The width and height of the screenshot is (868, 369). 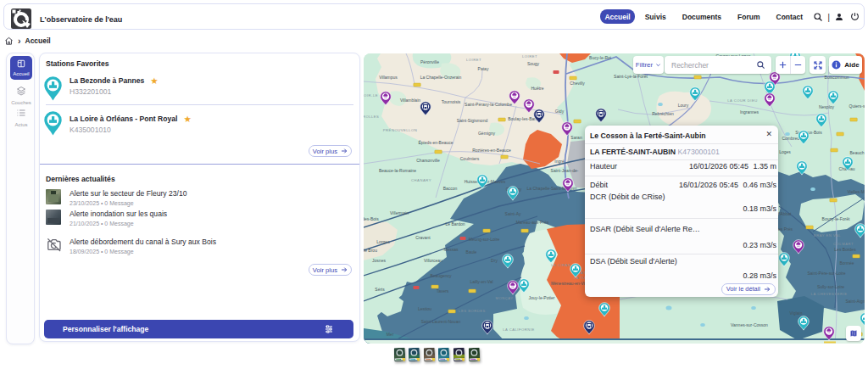 What do you see at coordinates (797, 313) in the screenshot?
I see `svg-text: Viglain` at bounding box center [797, 313].